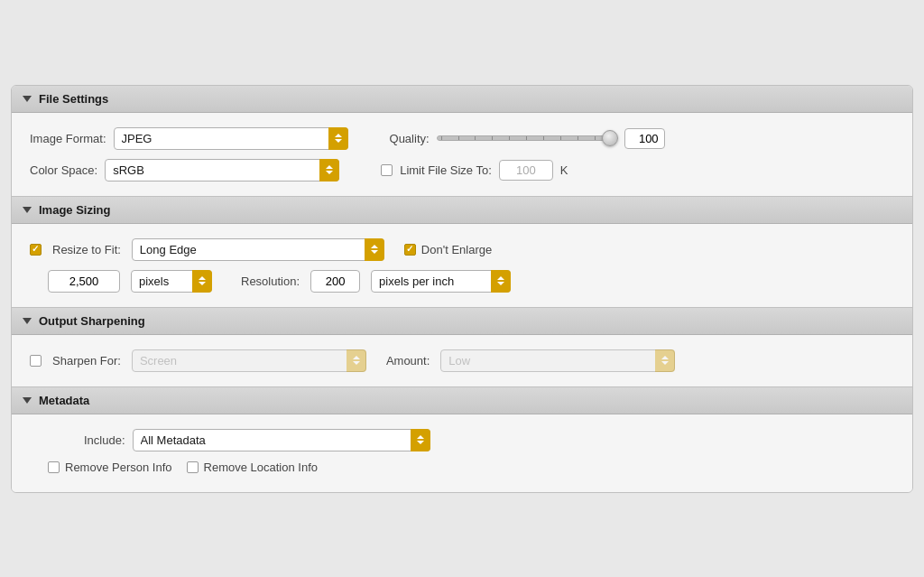 The image size is (924, 577). Describe the element at coordinates (565, 170) in the screenshot. I see `limit-file-size-unit: K` at that location.